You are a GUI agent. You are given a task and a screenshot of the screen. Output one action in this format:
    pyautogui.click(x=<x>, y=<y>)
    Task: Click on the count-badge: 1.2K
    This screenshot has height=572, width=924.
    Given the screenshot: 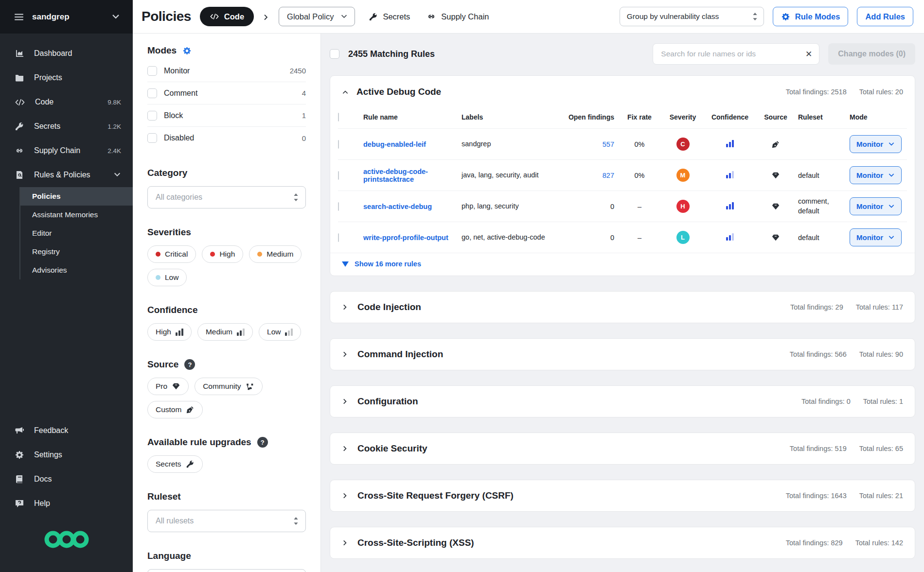 What is the action you would take?
    pyautogui.click(x=114, y=126)
    